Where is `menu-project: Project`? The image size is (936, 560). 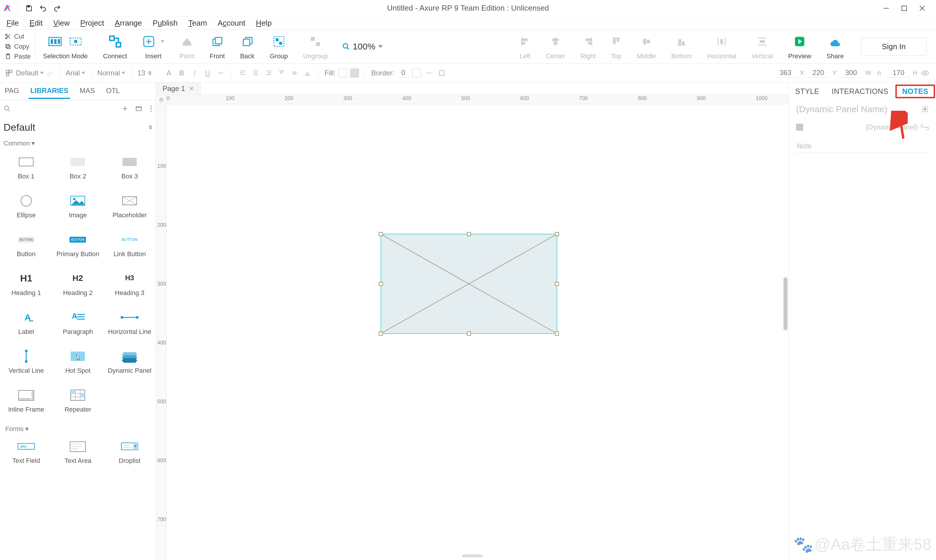
menu-project: Project is located at coordinates (92, 23).